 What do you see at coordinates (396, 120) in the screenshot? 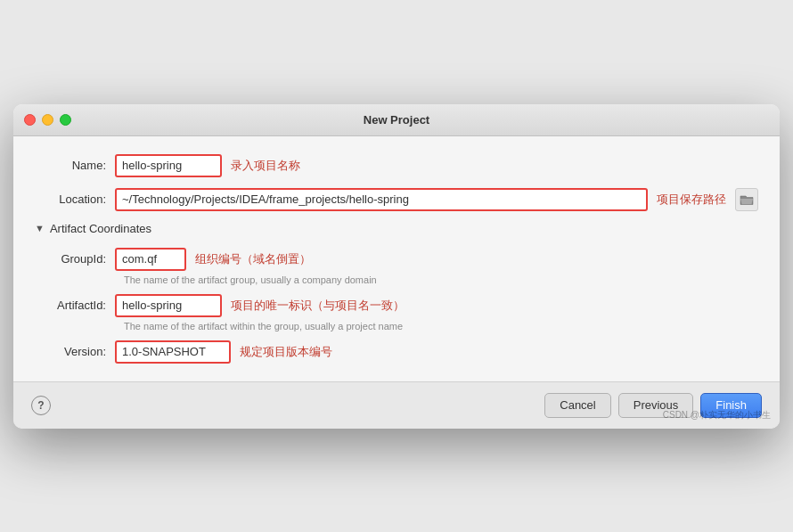
I see `titlebar: New Project` at bounding box center [396, 120].